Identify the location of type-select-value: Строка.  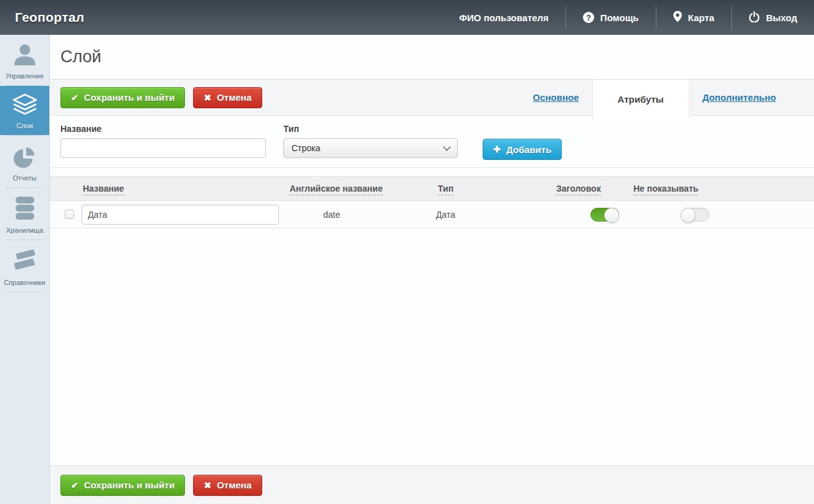
(306, 148).